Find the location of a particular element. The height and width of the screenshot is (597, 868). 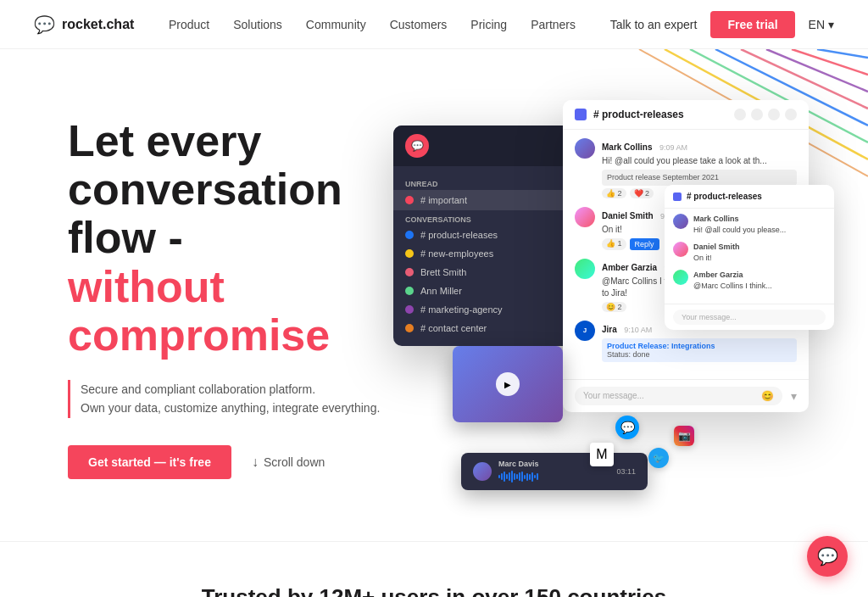

talk-to-expert-link: Talk to an expert is located at coordinates (654, 25).